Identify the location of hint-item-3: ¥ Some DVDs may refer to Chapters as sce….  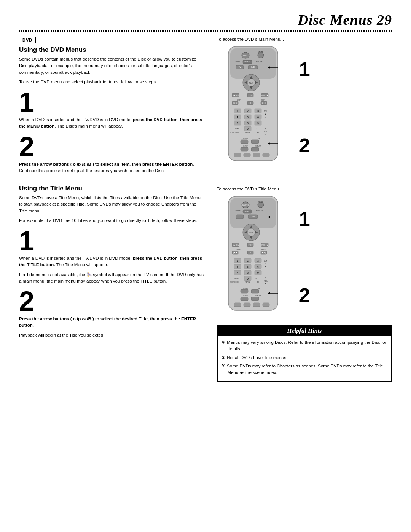
(304, 369).